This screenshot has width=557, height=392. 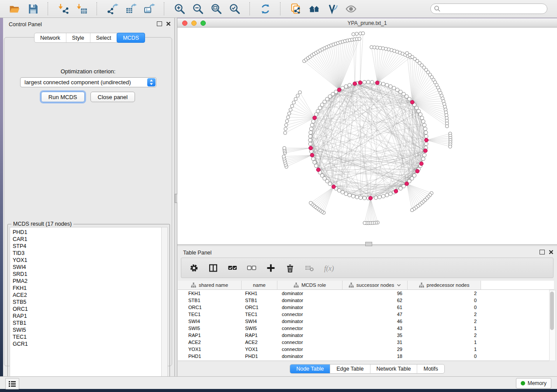 What do you see at coordinates (87, 260) in the screenshot?
I see `mcds-result-item: YOX1` at bounding box center [87, 260].